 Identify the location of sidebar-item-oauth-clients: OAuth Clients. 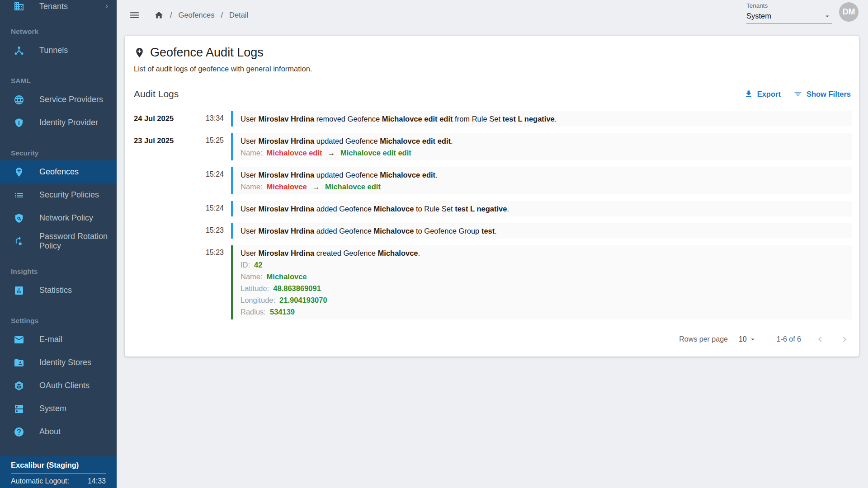
(58, 386).